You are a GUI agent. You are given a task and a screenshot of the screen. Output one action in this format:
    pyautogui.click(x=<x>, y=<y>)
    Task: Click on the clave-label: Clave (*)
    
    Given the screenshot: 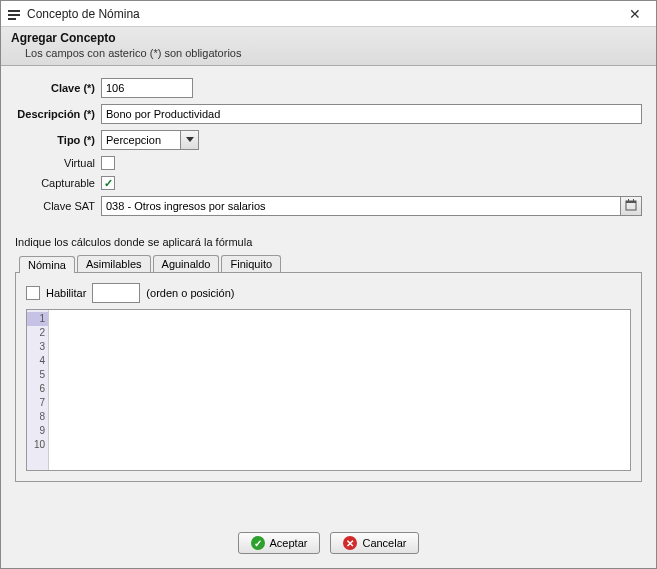 What is the action you would take?
    pyautogui.click(x=58, y=88)
    